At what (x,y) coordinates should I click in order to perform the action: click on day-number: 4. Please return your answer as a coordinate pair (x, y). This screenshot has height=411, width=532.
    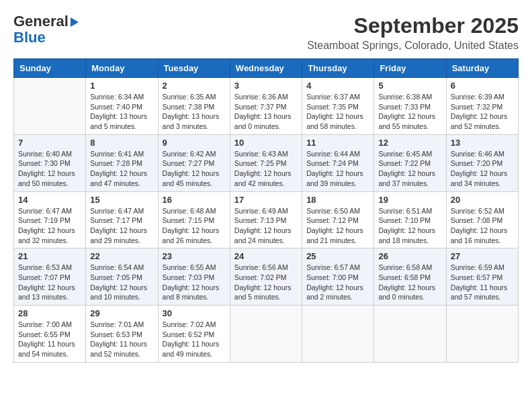
    Looking at the image, I should click on (338, 86).